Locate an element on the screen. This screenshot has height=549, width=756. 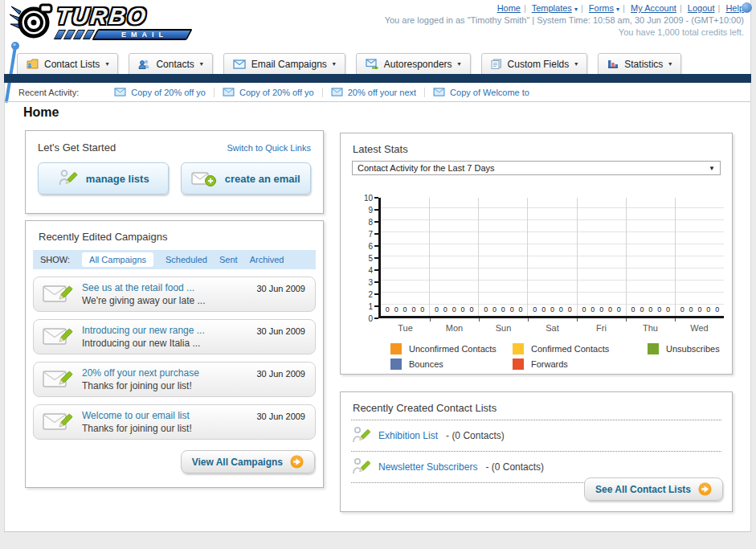
x-axis-label: Thu is located at coordinates (651, 328).